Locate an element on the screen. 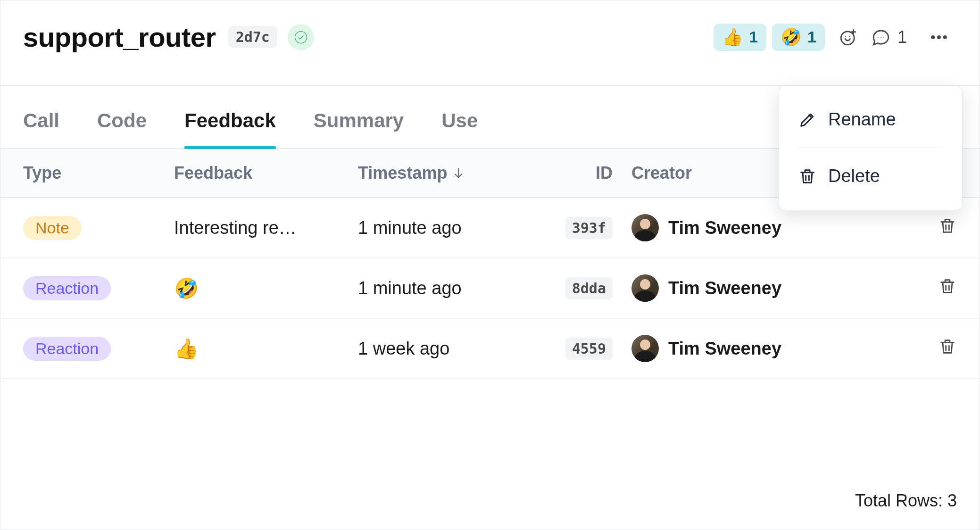 Image resolution: width=980 pixels, height=530 pixels. smile-plus-icon is located at coordinates (848, 37).